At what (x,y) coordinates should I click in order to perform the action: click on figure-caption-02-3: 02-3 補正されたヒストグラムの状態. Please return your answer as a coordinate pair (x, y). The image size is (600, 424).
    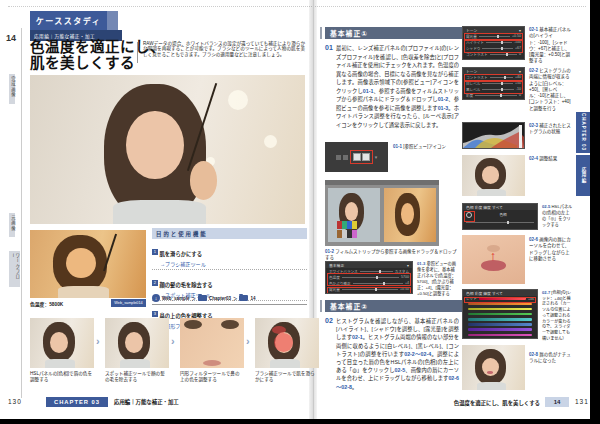
    Looking at the image, I should click on (551, 130).